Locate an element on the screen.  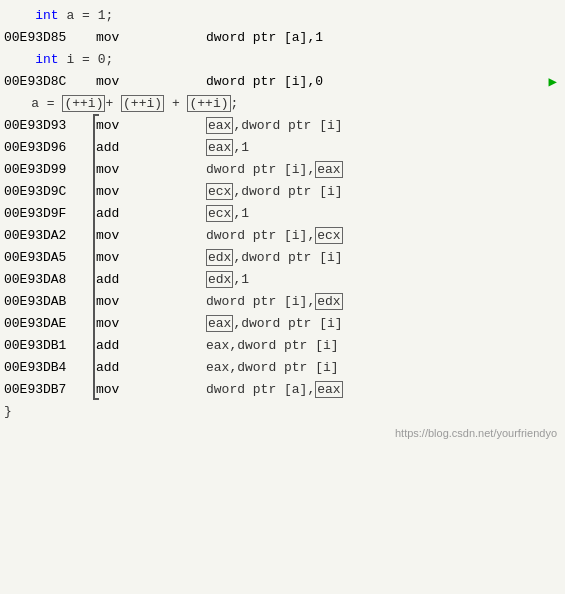
reg-box-eax-6: eax is located at coordinates (220, 126).